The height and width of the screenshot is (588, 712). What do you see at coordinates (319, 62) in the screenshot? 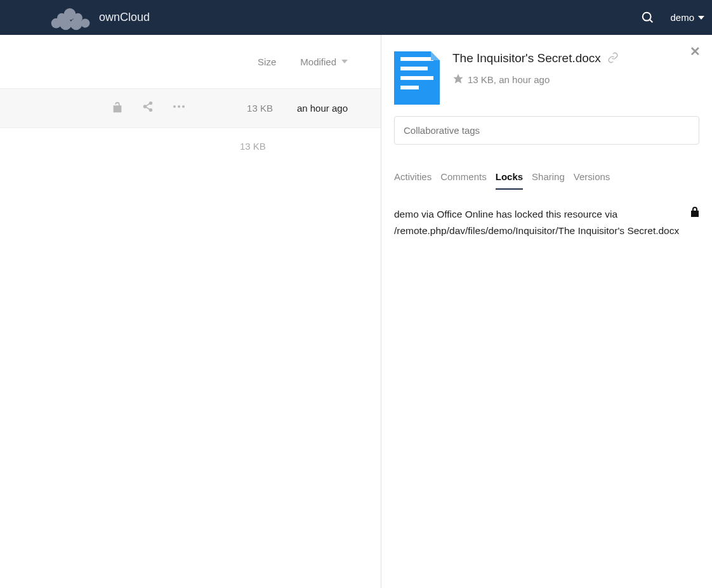
I see `header-modified-label: Modified` at bounding box center [319, 62].